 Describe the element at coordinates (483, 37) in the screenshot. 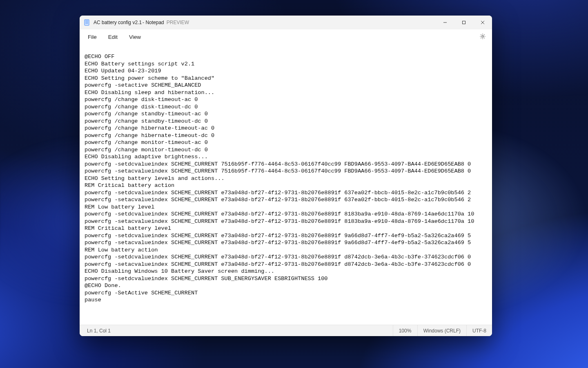

I see `gear-icon` at that location.